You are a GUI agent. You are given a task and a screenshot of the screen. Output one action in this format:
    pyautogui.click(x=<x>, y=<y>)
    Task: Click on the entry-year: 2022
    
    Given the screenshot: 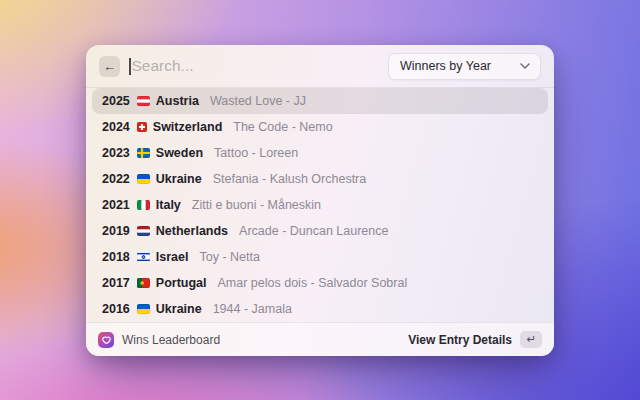 What is the action you would take?
    pyautogui.click(x=116, y=179)
    